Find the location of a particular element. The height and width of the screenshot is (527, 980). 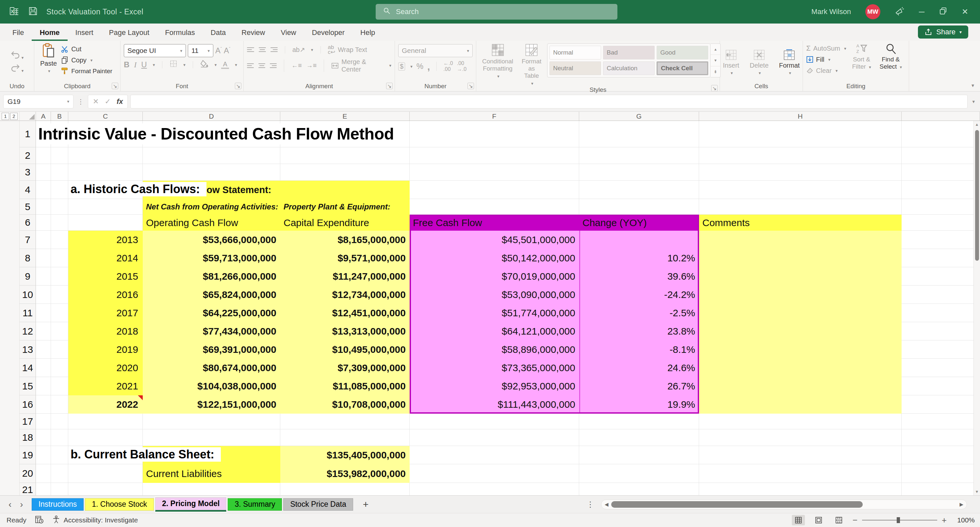

cell-operating-cash-flow: $122,151,000,000 is located at coordinates (212, 404).